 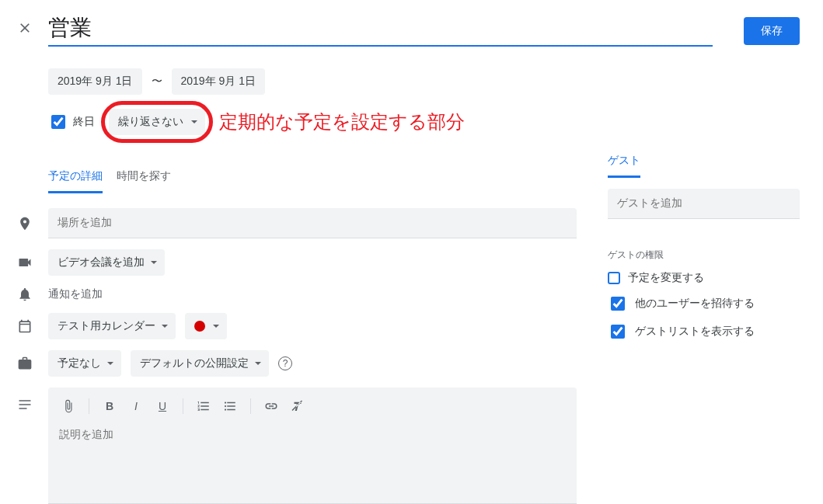 What do you see at coordinates (704, 255) in the screenshot?
I see `guest-permissions-heading: ゲストの権限` at bounding box center [704, 255].